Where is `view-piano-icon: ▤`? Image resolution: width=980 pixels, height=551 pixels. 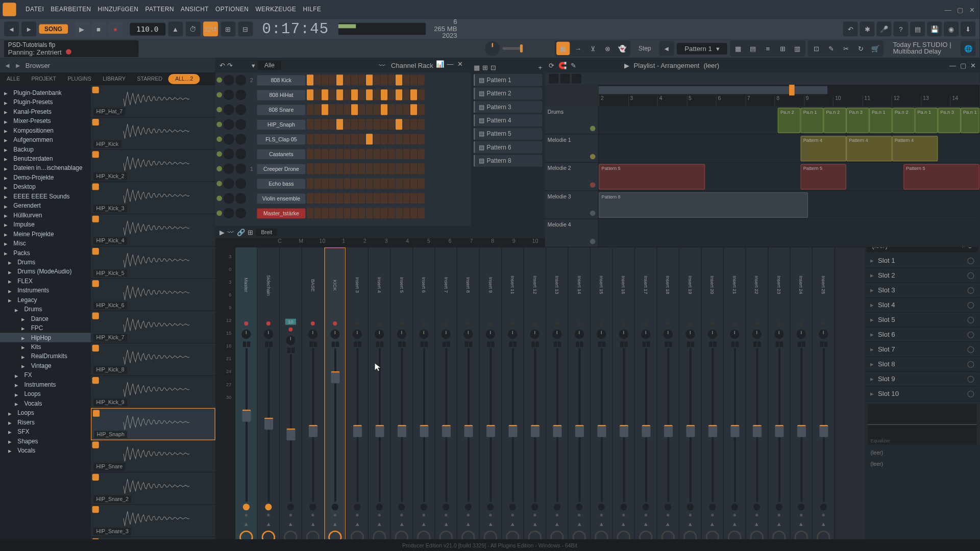 view-piano-icon: ▤ is located at coordinates (753, 48).